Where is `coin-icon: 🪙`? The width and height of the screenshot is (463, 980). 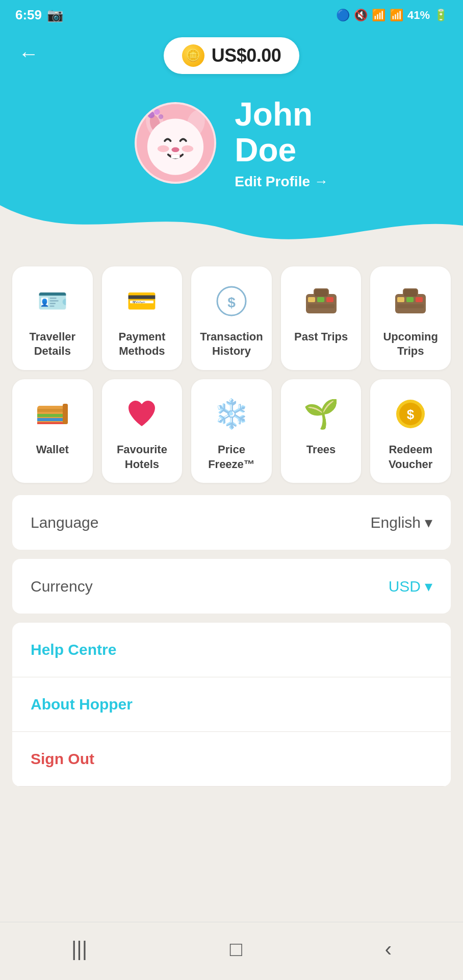 coin-icon: 🪙 is located at coordinates (193, 56).